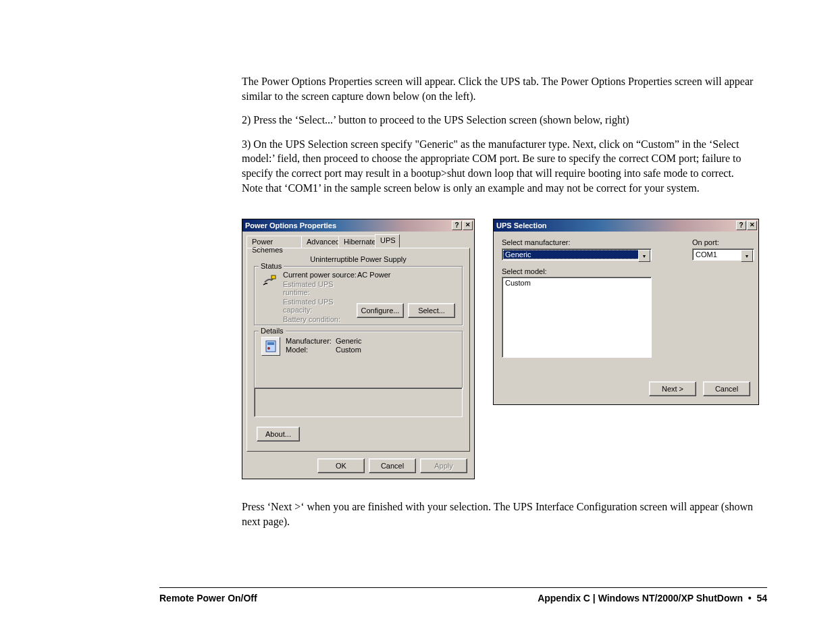  What do you see at coordinates (521, 225) in the screenshot?
I see `dialog-title: UPS Selection` at bounding box center [521, 225].